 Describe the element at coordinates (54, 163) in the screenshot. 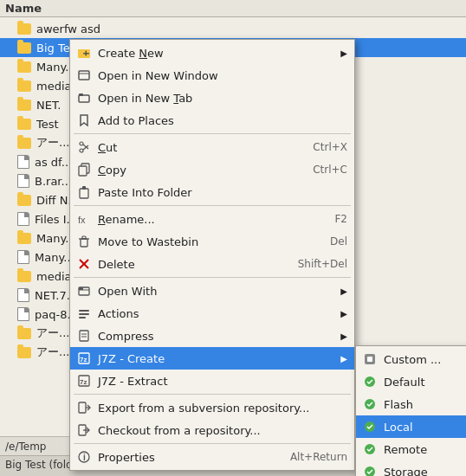

I see `file-item-name: as df...` at that location.